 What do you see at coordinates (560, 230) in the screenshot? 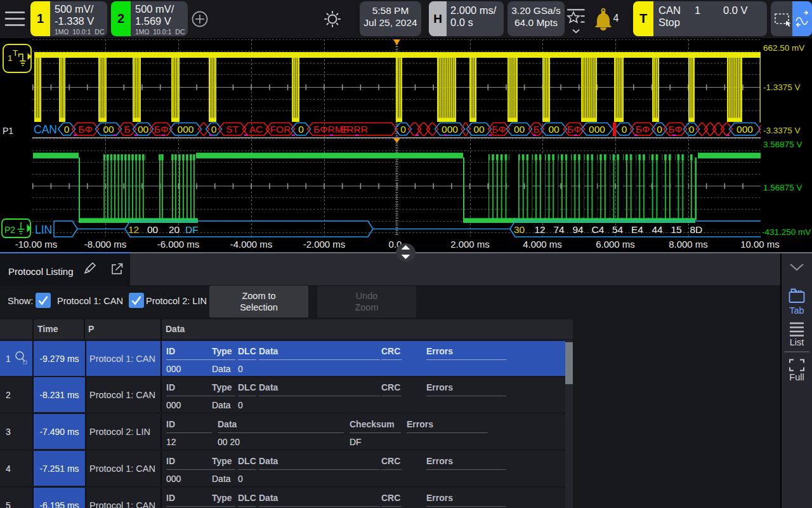
I see `svg-text: 74` at bounding box center [560, 230].